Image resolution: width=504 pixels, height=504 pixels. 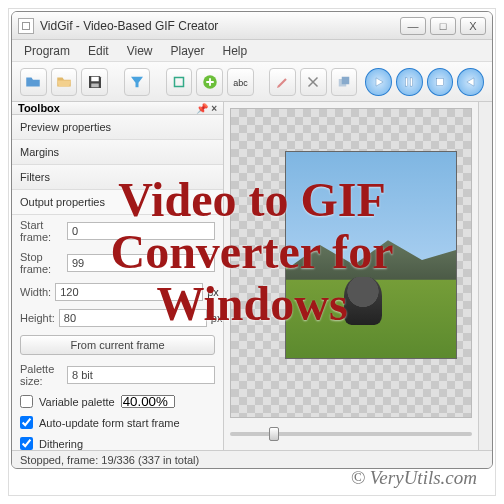 I want to click on start-frame-input, so click(x=141, y=231).